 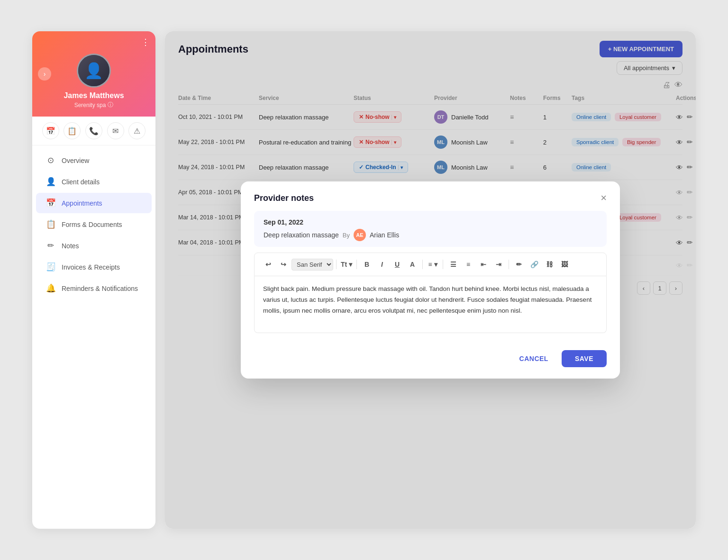 What do you see at coordinates (430, 229) in the screenshot?
I see `note-meta: Sep 01, 2022 Deep relaxation massage By …` at bounding box center [430, 229].